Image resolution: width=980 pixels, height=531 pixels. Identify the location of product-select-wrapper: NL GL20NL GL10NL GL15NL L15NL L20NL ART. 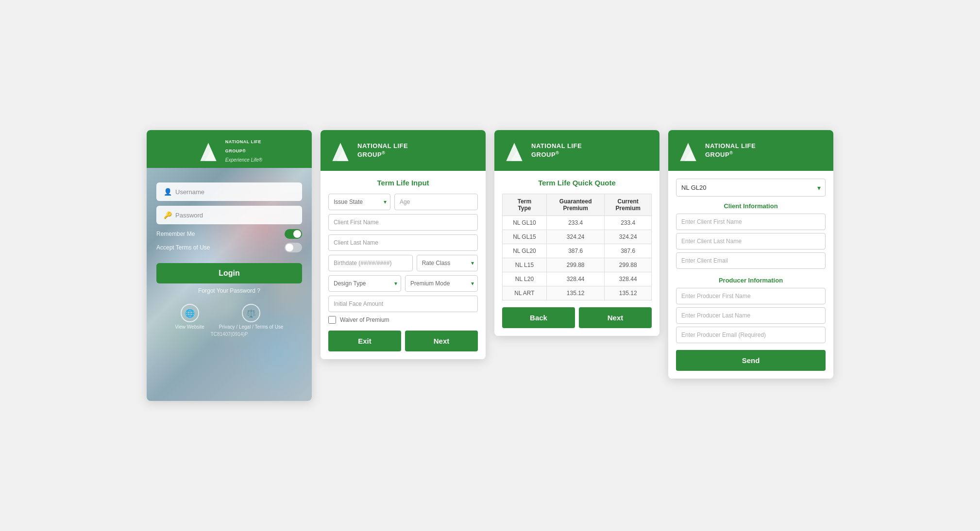
(751, 187).